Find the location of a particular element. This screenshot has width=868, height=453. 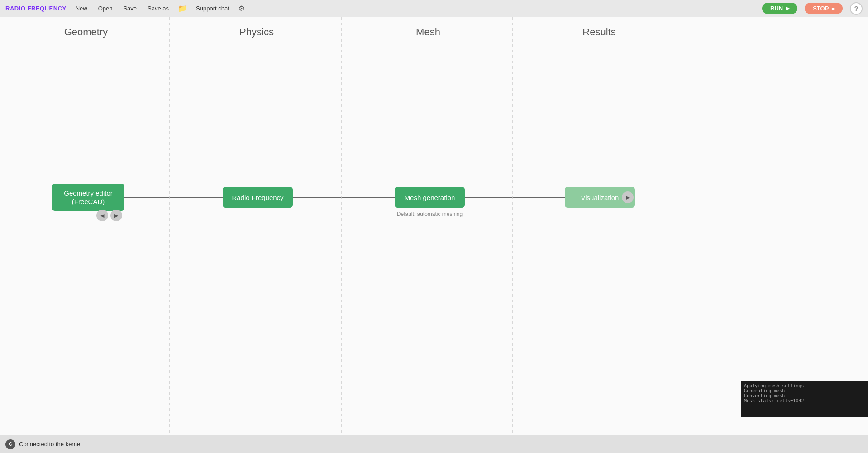

nav-save: Save is located at coordinates (130, 8).